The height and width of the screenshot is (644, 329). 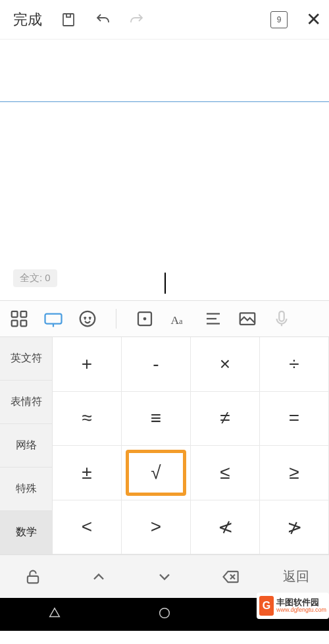 I want to click on symbol-ngt: ≯, so click(x=295, y=528).